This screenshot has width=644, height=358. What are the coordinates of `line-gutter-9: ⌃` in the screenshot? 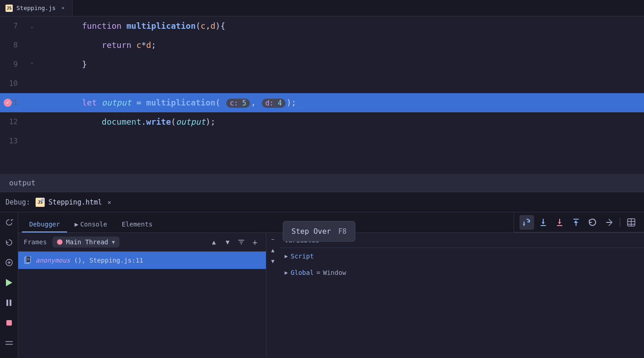 It's located at (32, 64).